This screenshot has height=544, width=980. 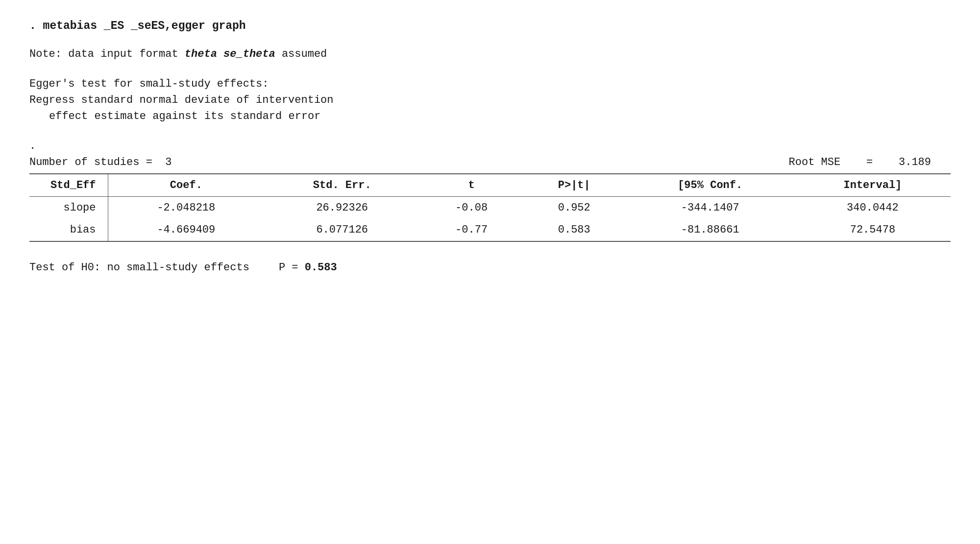 What do you see at coordinates (873, 185) in the screenshot?
I see `col-ci-high: Interval]` at bounding box center [873, 185].